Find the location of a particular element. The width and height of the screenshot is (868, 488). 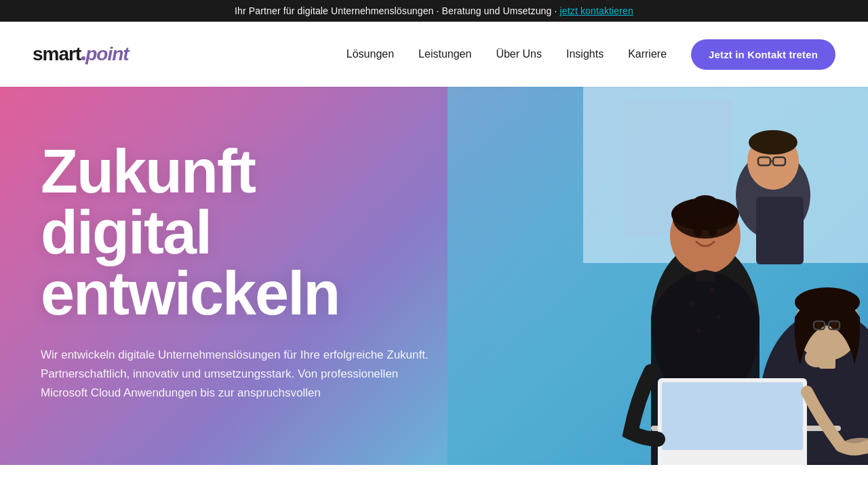

nav-item-ueber-uns: Über Uns is located at coordinates (519, 54).